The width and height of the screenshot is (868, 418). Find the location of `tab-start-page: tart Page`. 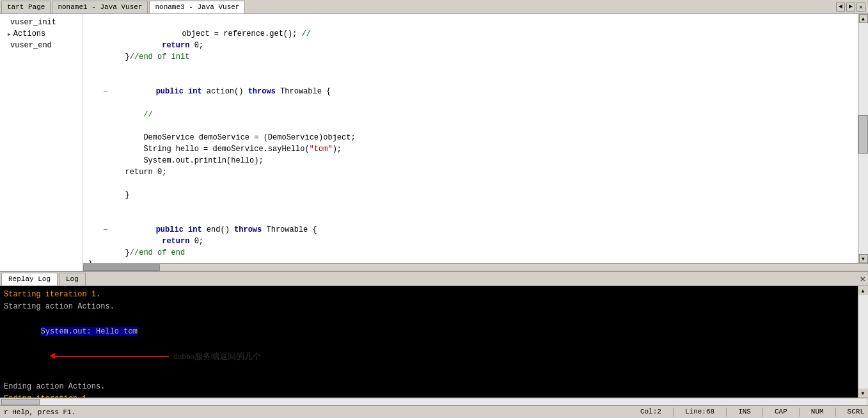

tab-start-page: tart Page is located at coordinates (26, 7).